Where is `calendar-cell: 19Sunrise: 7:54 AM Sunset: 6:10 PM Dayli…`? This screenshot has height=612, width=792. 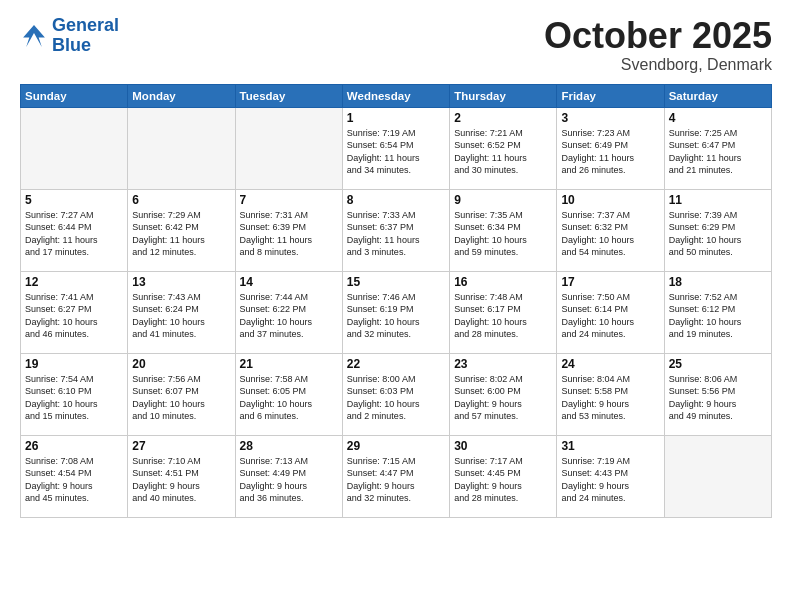
calendar-cell: 19Sunrise: 7:54 AM Sunset: 6:10 PM Dayli… is located at coordinates (74, 394).